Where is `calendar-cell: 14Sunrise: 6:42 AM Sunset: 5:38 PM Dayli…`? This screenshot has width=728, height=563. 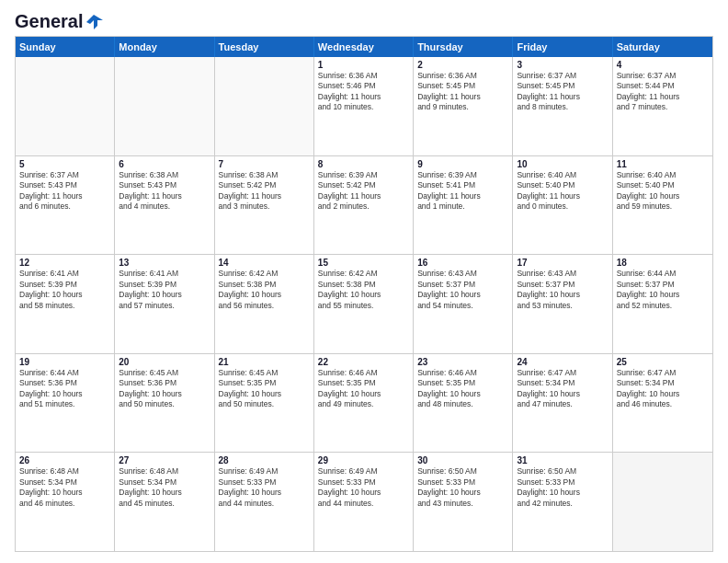
calendar-cell: 14Sunrise: 6:42 AM Sunset: 5:38 PM Dayli… is located at coordinates (265, 304).